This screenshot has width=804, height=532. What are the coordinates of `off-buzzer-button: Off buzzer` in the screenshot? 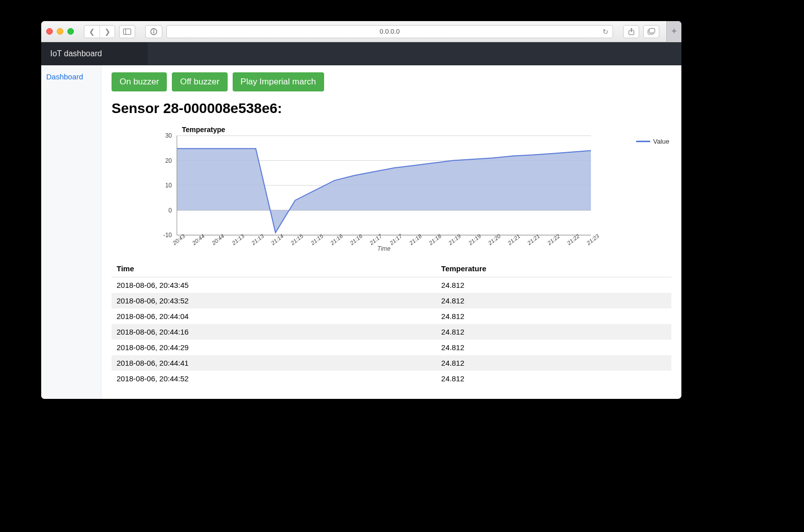 It's located at (199, 82).